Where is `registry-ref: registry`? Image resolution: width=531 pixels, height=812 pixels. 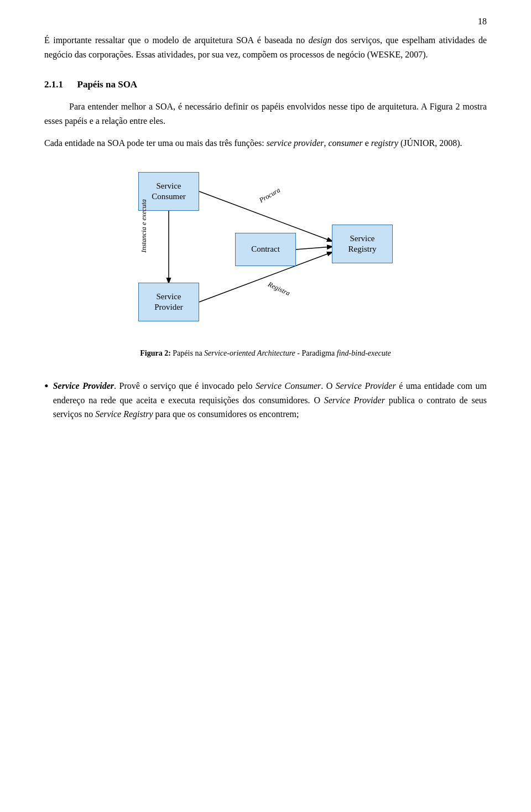 registry-ref: registry is located at coordinates (385, 143).